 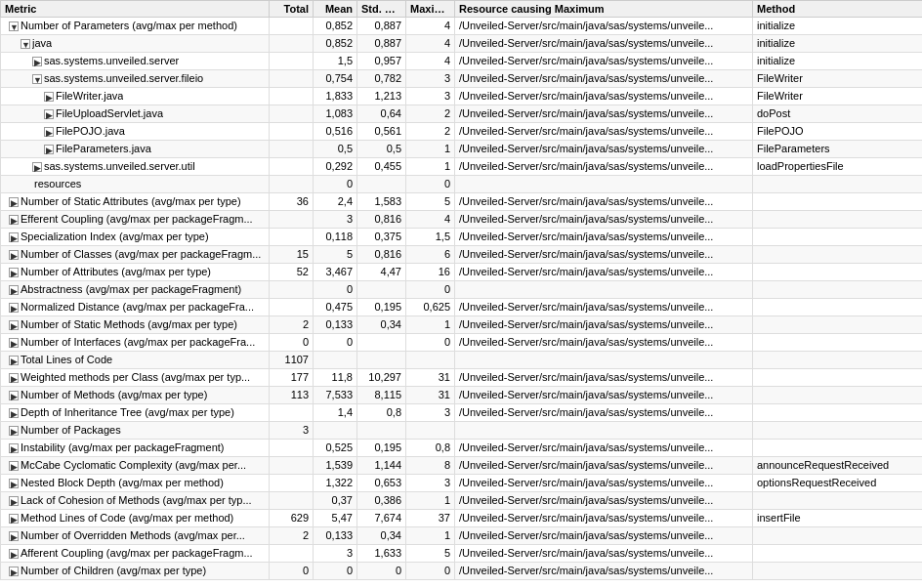 I want to click on metric-label: Number of Classes (avg/max per packageFr…, so click(x=141, y=254).